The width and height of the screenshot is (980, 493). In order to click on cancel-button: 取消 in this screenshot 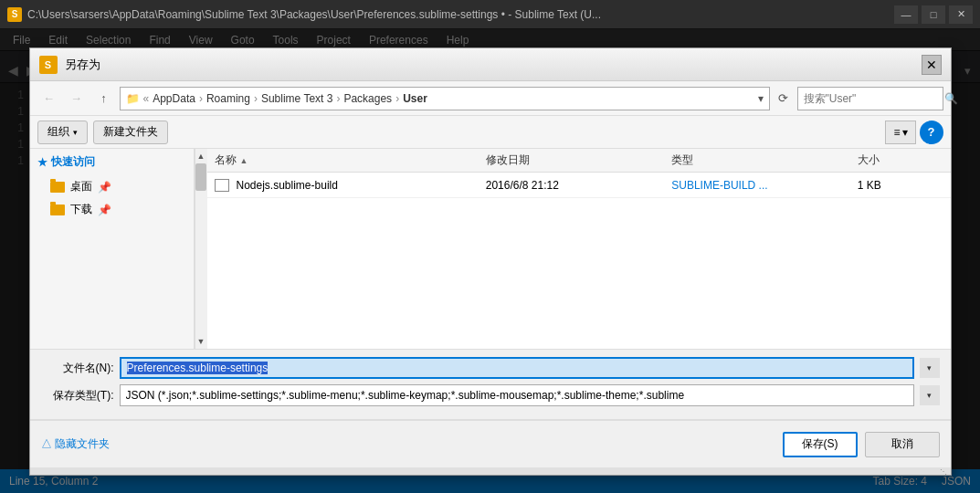, I will do `click(902, 445)`.